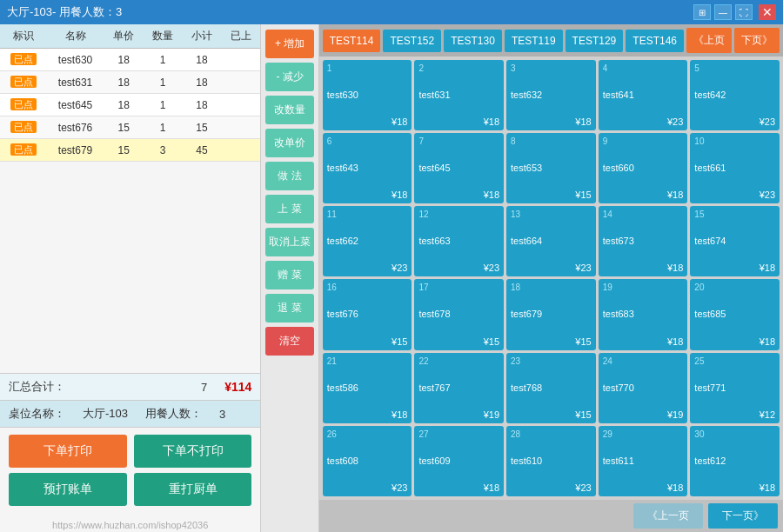 The image size is (783, 532). Describe the element at coordinates (734, 315) in the screenshot. I see `item-card: 20 test685 ¥18` at that location.